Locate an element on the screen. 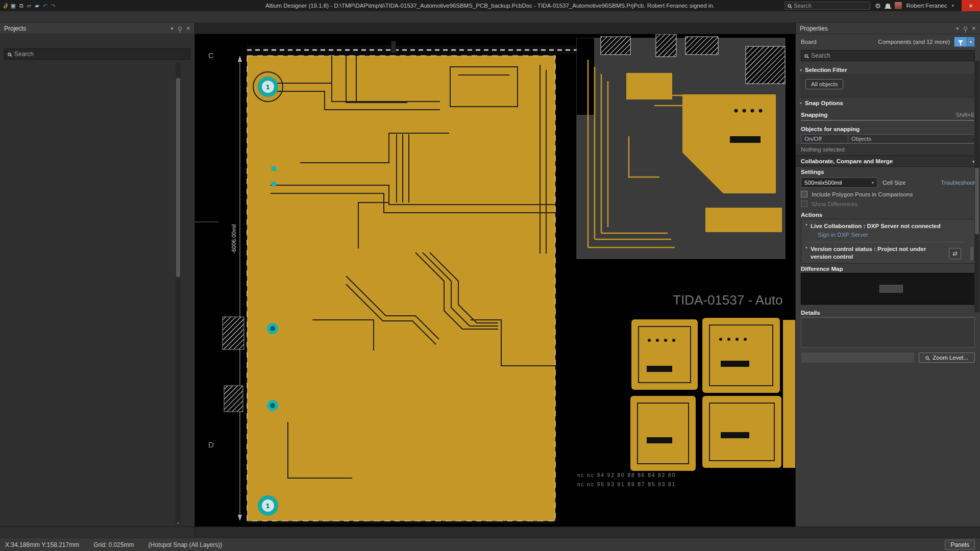 This screenshot has width=980, height=551. properties-scrollbar is located at coordinates (977, 187).